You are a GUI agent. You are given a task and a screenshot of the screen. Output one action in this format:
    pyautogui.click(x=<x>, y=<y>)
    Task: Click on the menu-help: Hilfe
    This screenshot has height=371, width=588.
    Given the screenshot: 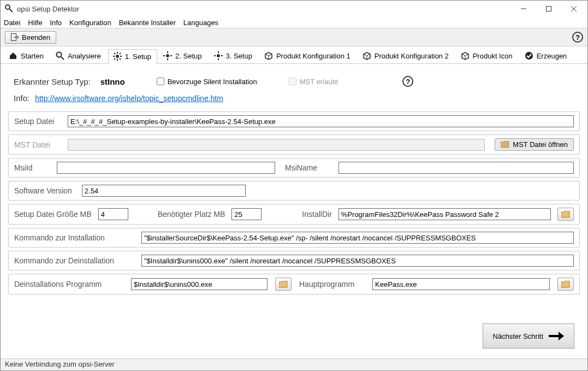 What is the action you would take?
    pyautogui.click(x=35, y=23)
    